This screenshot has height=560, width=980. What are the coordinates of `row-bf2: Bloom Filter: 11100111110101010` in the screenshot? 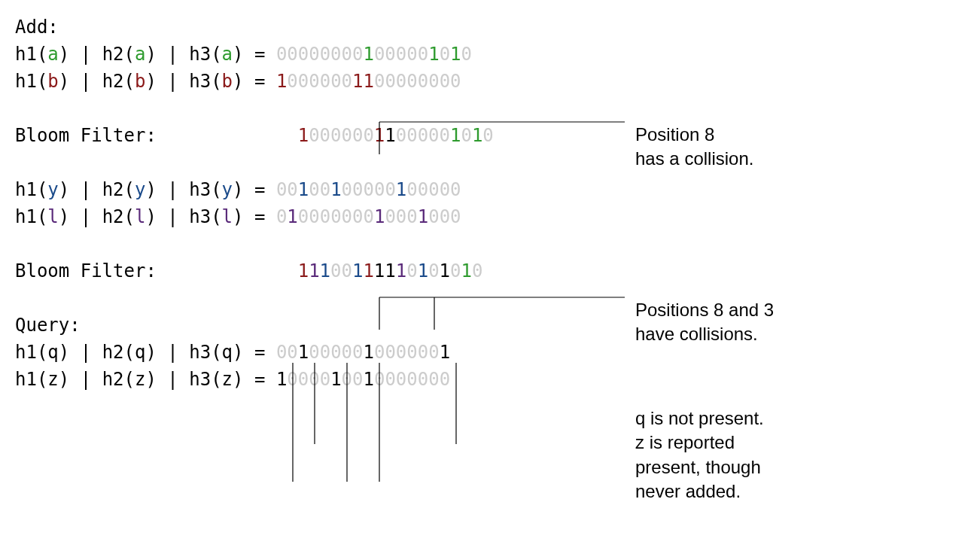 It's located at (490, 271).